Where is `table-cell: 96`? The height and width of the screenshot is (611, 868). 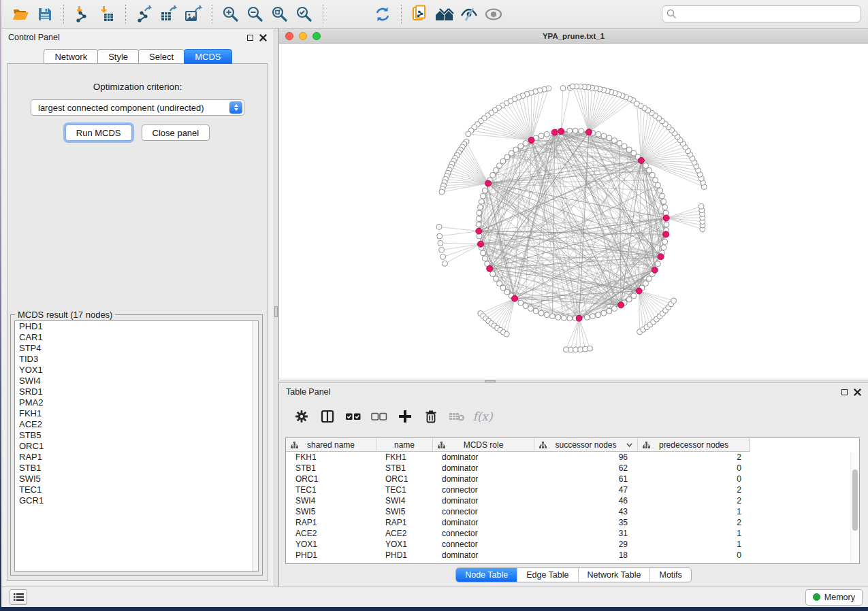
table-cell: 96 is located at coordinates (586, 457).